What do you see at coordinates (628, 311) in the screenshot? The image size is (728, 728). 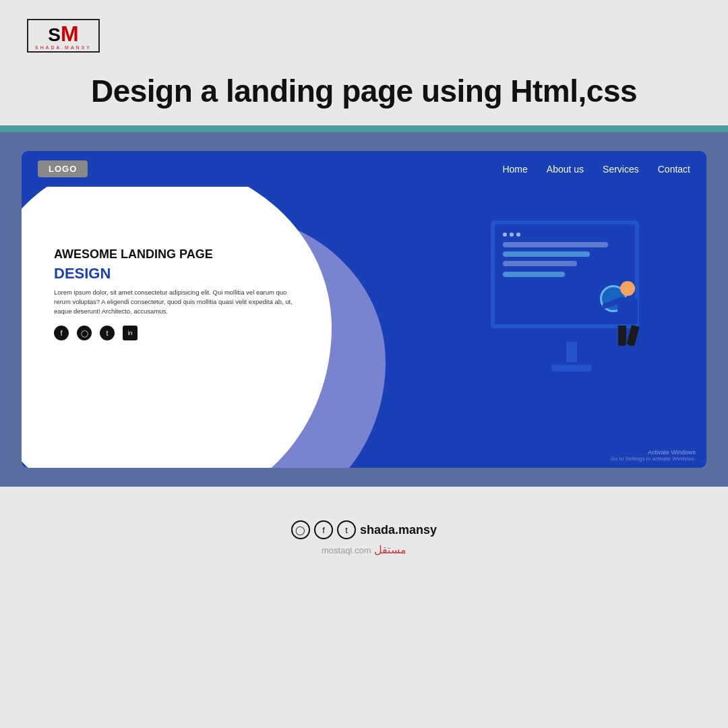 I see `person-body` at bounding box center [628, 311].